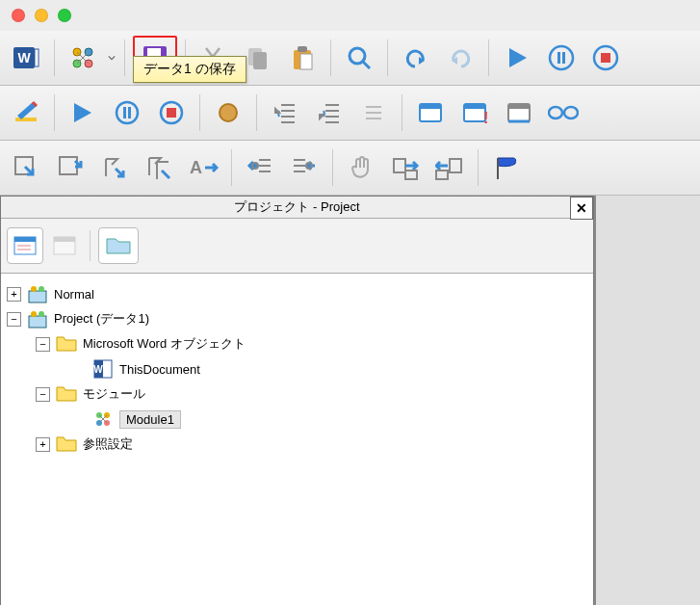 This screenshot has height=605, width=700. I want to click on tree-node-thisdocument: W ThisDocument, so click(297, 369).